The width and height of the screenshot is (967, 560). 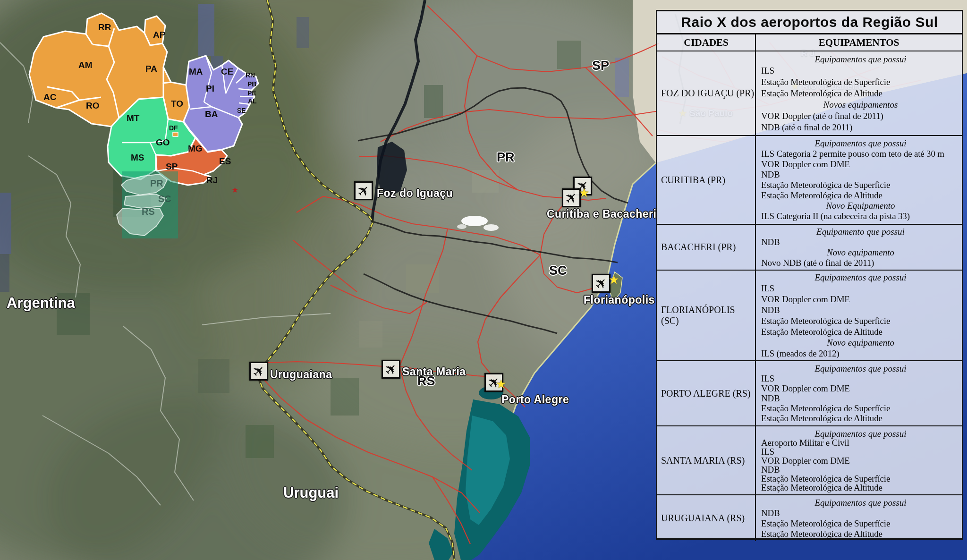 What do you see at coordinates (706, 180) in the screenshot?
I see `city-cell: CURITIBA (PR)` at bounding box center [706, 180].